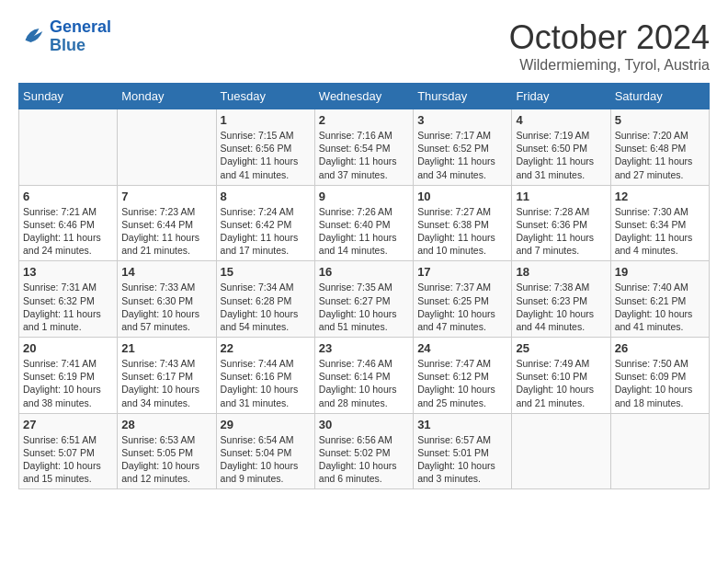 This screenshot has width=728, height=563. What do you see at coordinates (166, 272) in the screenshot?
I see `day-number: 14` at bounding box center [166, 272].